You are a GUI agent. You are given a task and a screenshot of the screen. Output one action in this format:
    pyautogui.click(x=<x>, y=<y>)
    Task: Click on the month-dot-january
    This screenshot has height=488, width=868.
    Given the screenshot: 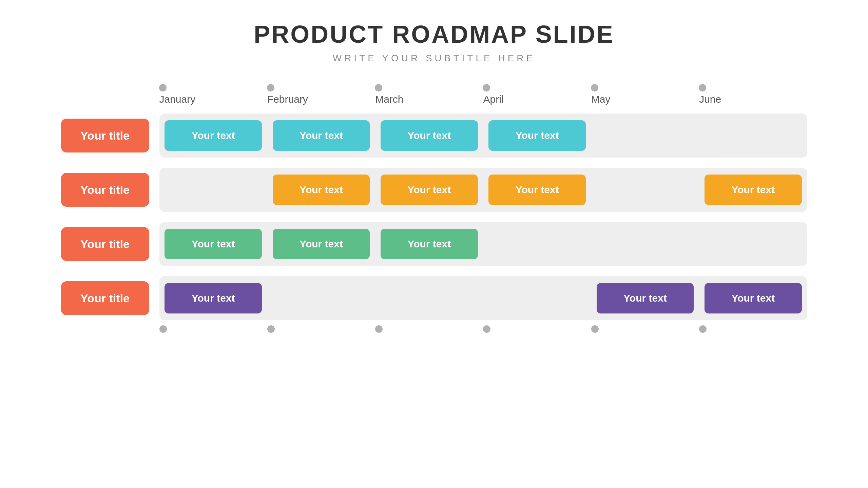 What is the action you would take?
    pyautogui.click(x=163, y=88)
    